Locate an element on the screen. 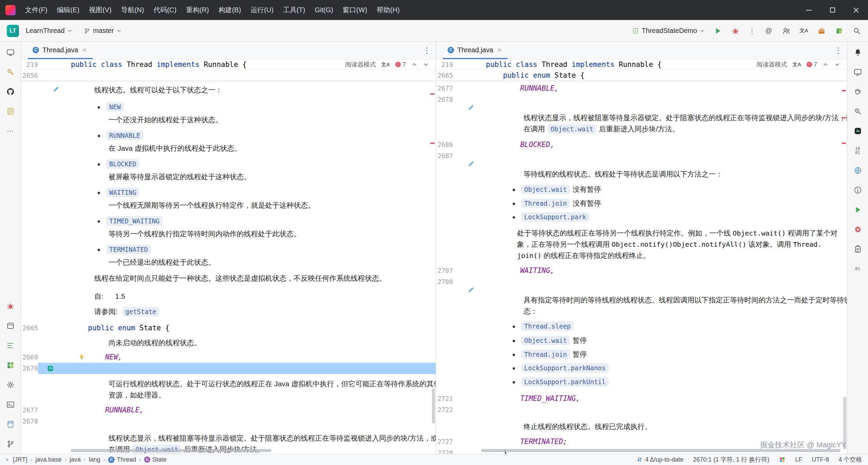  menu-item: 运行(U) is located at coordinates (262, 10).